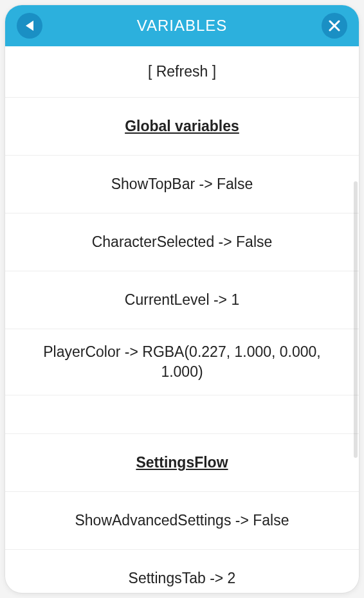 Image resolution: width=364 pixels, height=598 pixels. Describe the element at coordinates (182, 362) in the screenshot. I see `variable-text: PlayerColor -> RGBA(0.227, 1.000, 0.000,…` at that location.